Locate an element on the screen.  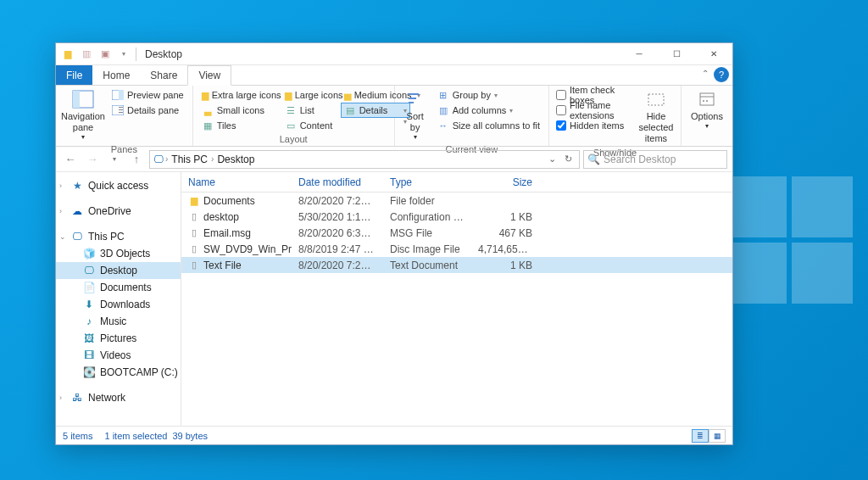
groupby-label: Group by is located at coordinates (471, 95).